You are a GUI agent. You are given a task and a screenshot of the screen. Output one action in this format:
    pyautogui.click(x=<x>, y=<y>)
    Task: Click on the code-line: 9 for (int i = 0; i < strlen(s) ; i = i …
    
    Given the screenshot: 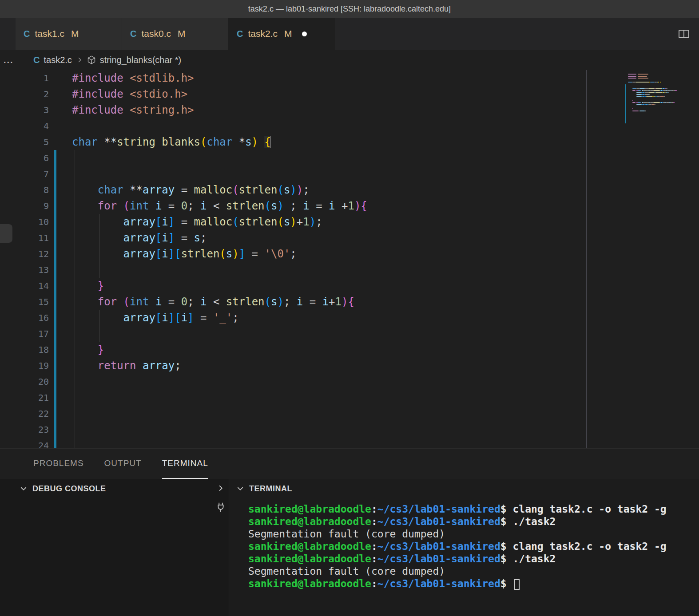 What is the action you would take?
    pyautogui.click(x=350, y=206)
    